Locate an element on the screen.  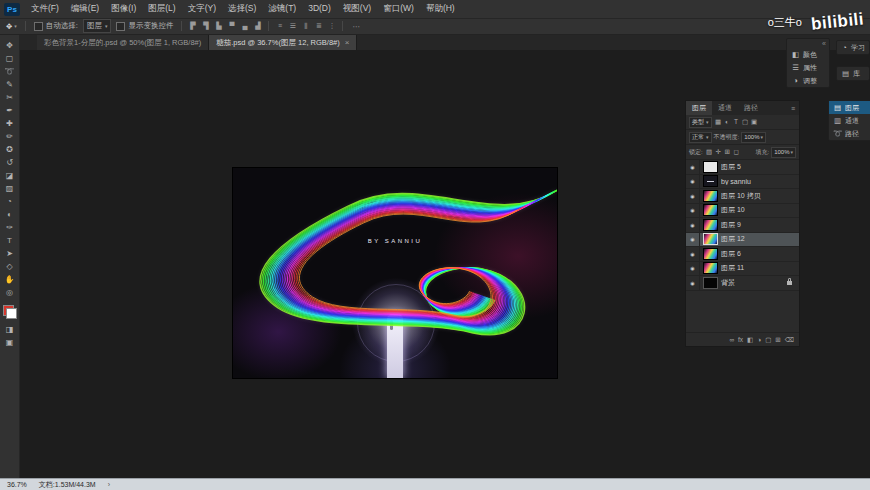
learn-panel-button: ◔ 学习 is located at coordinates (853, 48).